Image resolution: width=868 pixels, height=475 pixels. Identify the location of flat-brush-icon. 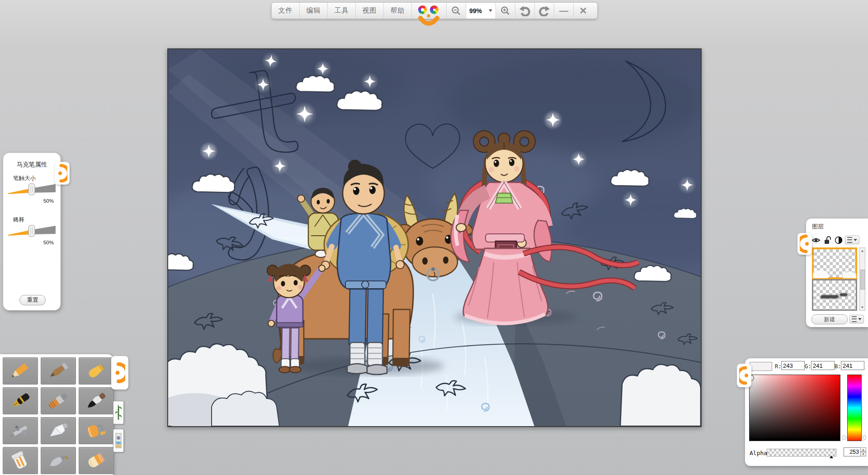
(58, 401).